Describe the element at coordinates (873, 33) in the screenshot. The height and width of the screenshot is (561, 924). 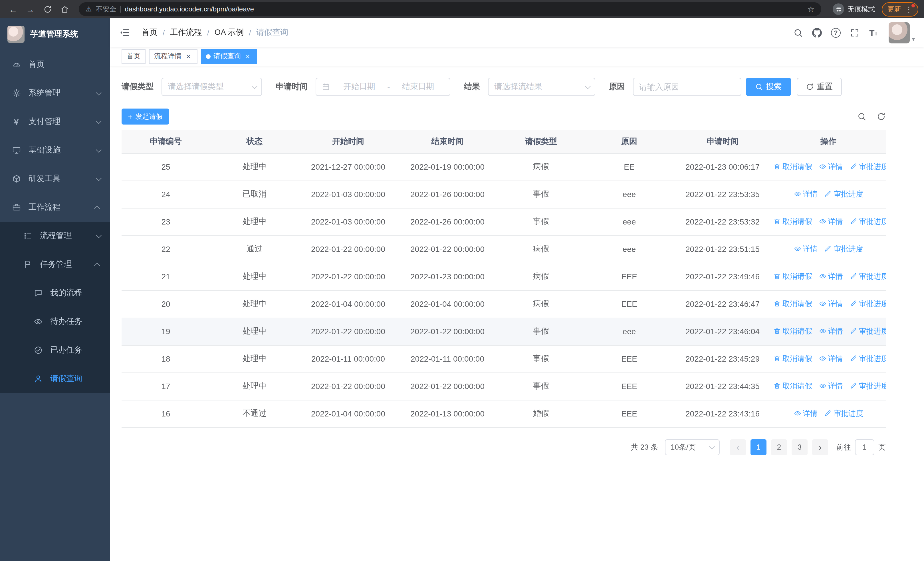
I see `font-size-button: TT` at that location.